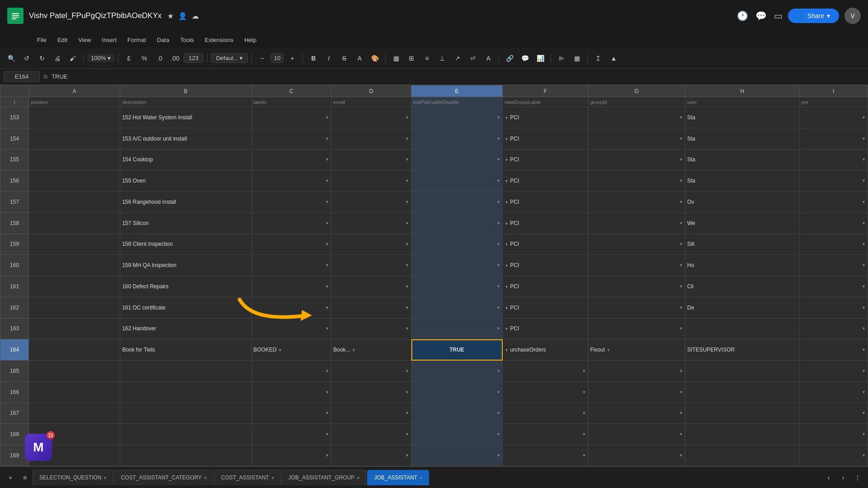 This screenshot has width=868, height=488. What do you see at coordinates (186, 266) in the screenshot?
I see `cell-b-160: 159 MH QA Inspection` at bounding box center [186, 266].